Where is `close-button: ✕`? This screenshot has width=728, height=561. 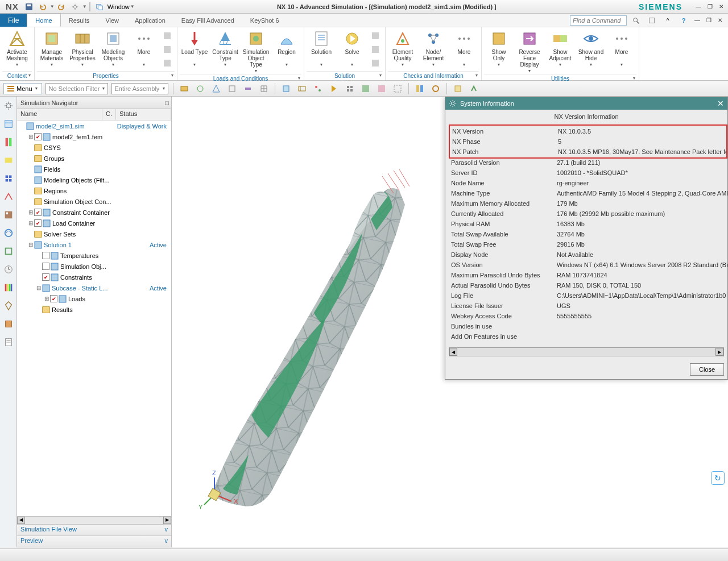 close-button: ✕ is located at coordinates (721, 7).